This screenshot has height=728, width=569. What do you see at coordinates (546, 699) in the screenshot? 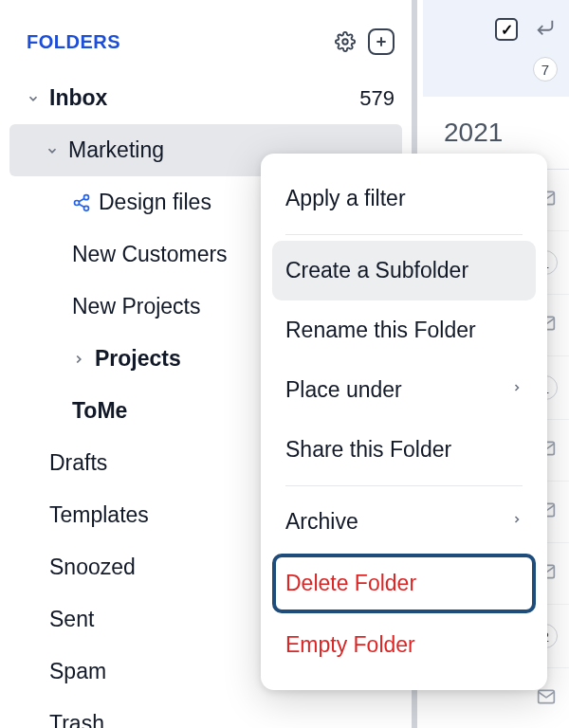
I see `envelope-icon` at bounding box center [546, 699].